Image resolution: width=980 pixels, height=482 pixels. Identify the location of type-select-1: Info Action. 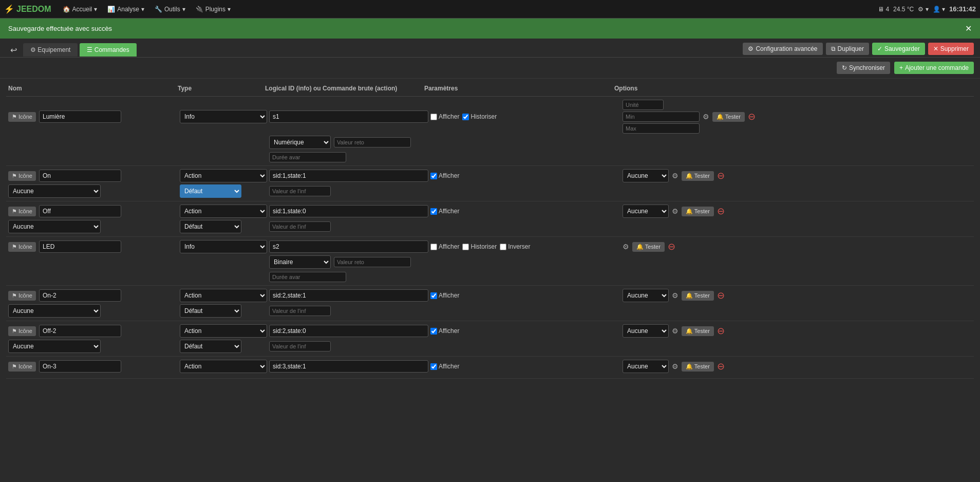
(223, 117).